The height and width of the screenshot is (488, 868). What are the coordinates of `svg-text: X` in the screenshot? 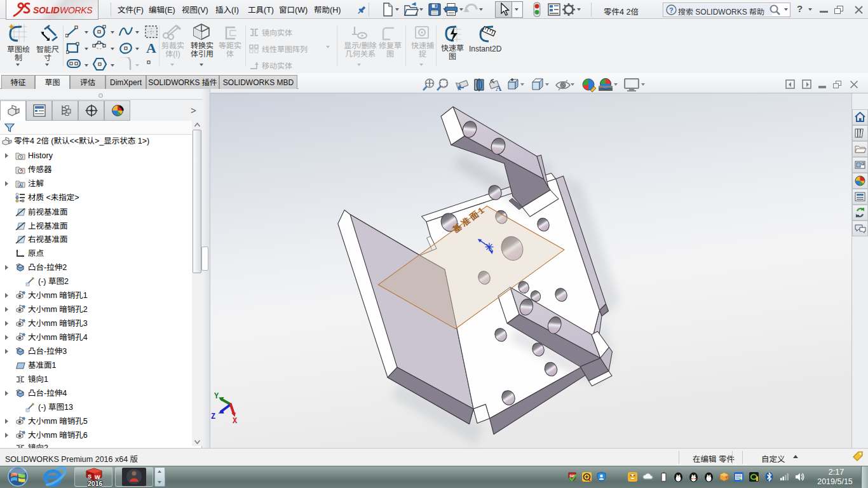 It's located at (235, 421).